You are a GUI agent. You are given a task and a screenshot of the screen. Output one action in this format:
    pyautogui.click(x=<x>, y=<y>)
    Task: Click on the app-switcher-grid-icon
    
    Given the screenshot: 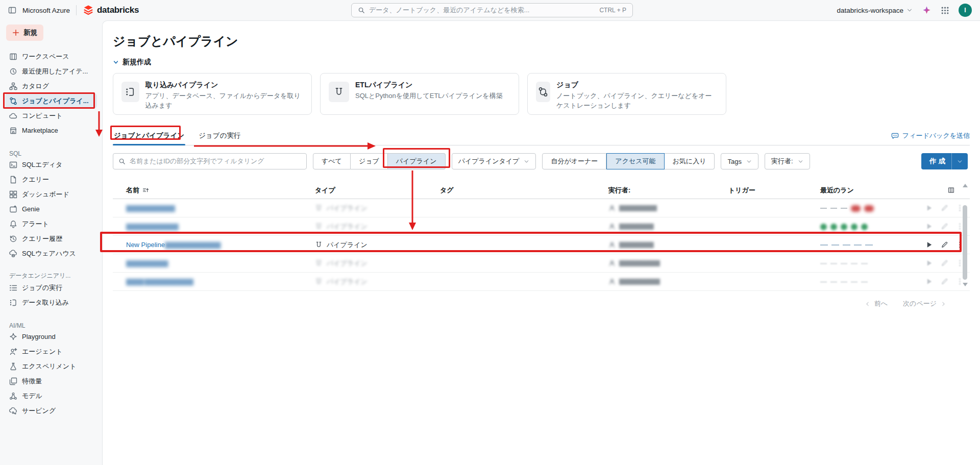 What is the action you would take?
    pyautogui.click(x=945, y=10)
    